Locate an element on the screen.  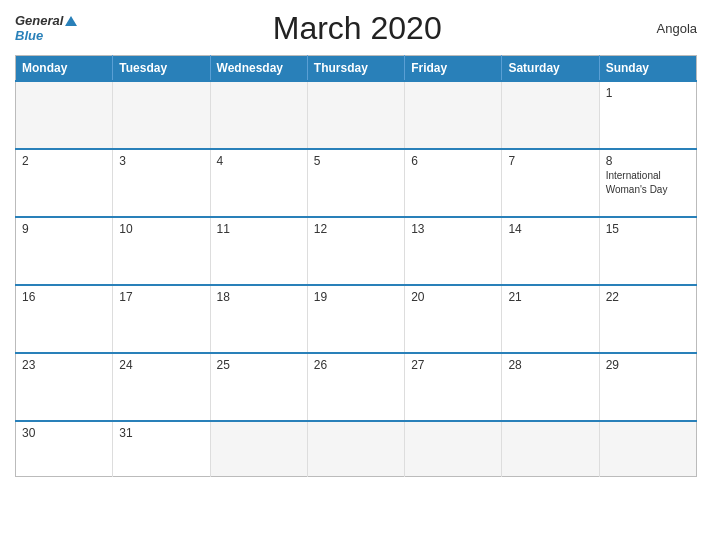
day-number: 22 is located at coordinates (648, 297).